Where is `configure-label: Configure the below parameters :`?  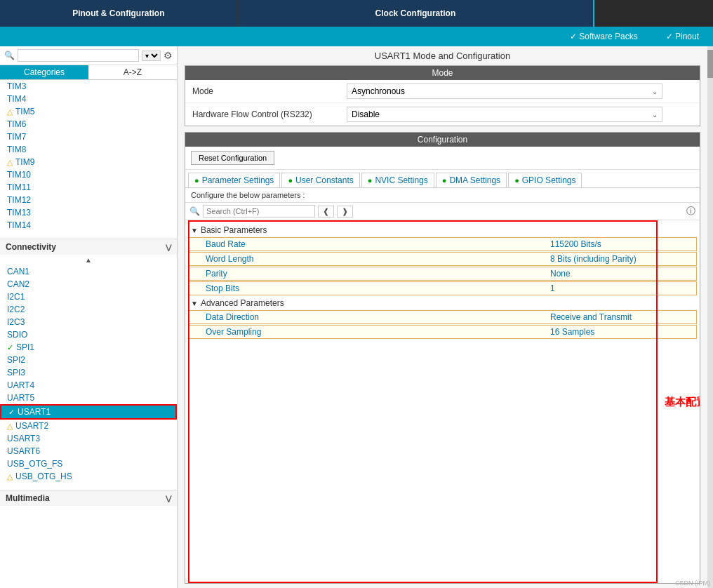 configure-label: Configure the below parameters : is located at coordinates (442, 195).